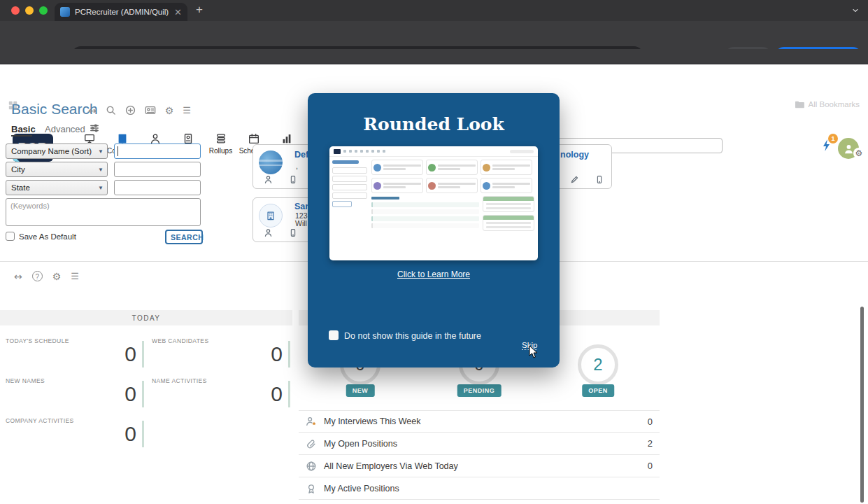 The width and height of the screenshot is (868, 504). What do you see at coordinates (434, 203) in the screenshot?
I see `guide-preview-thumbnail` at bounding box center [434, 203].